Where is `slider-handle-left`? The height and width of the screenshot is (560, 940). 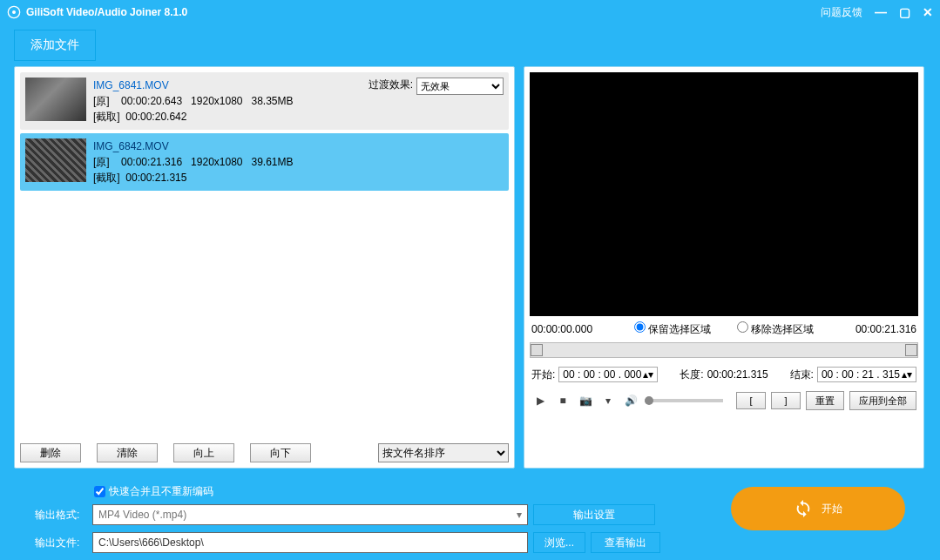 slider-handle-left is located at coordinates (537, 350).